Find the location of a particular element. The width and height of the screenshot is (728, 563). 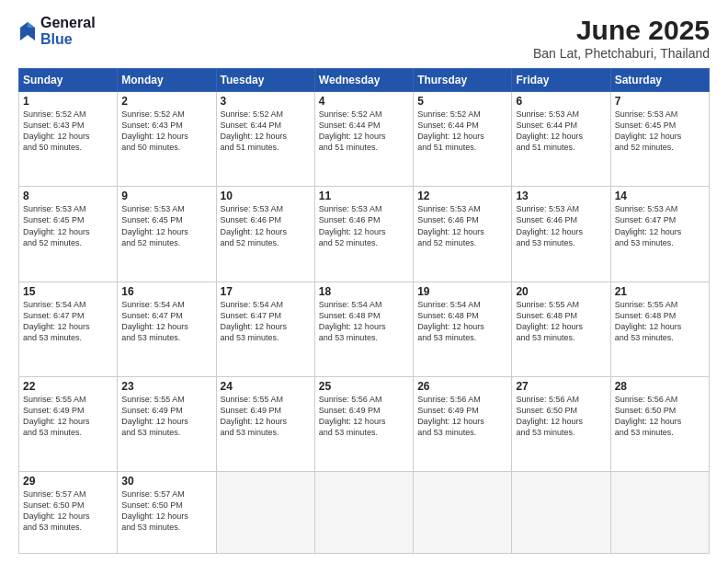

day-number: 22 is located at coordinates (68, 386).